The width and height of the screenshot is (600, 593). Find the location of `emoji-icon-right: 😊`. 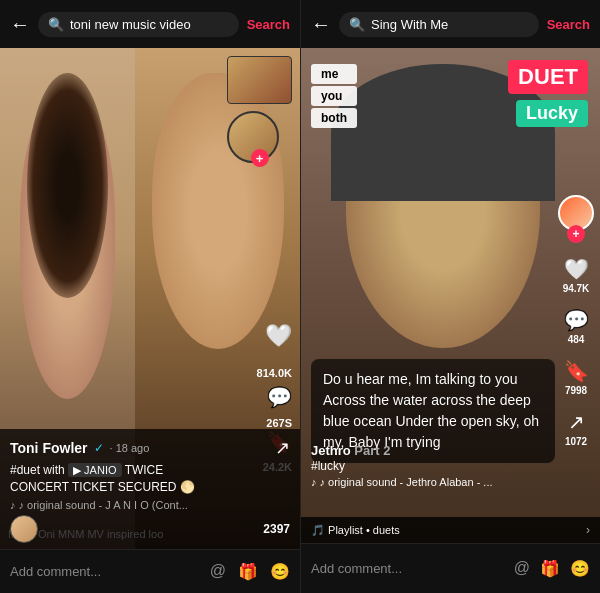

emoji-icon-right: 😊 is located at coordinates (580, 568).